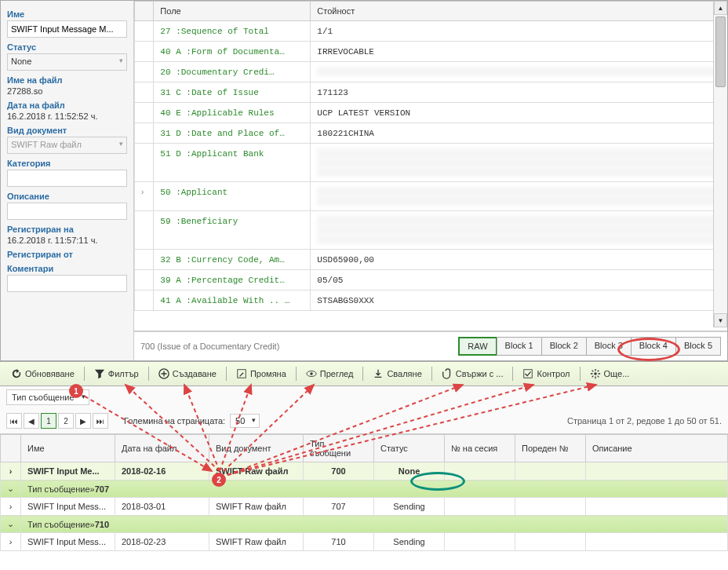 Image resolution: width=728 pixels, height=570 pixels. Describe the element at coordinates (397, 374) in the screenshot. I see `download-button: Сваляне` at that location.